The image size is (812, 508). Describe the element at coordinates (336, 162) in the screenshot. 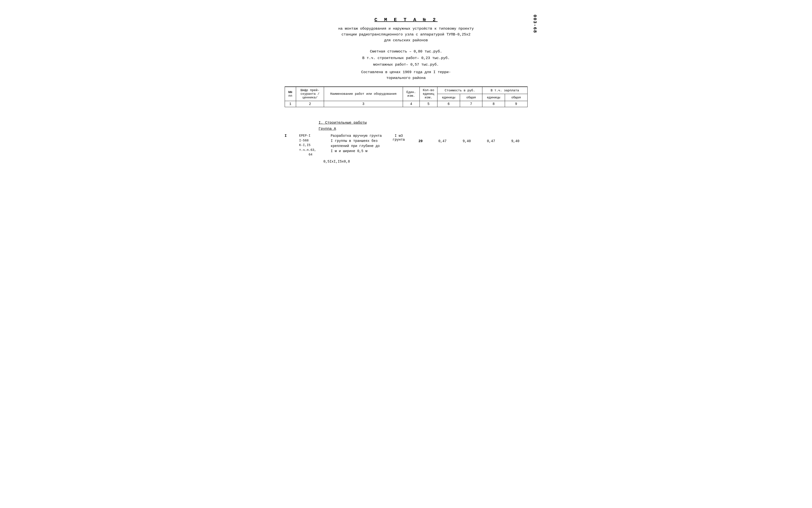

I see `formula-text: 0,5IхI,I5х0,8` at that location.